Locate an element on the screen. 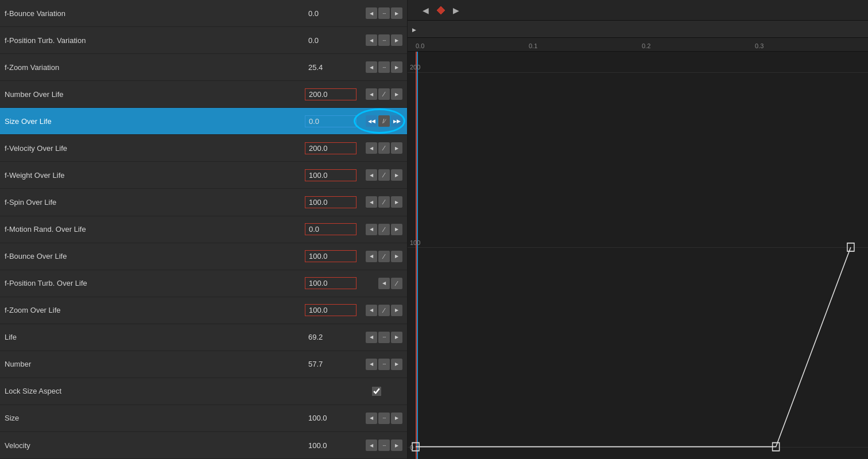 The height and width of the screenshot is (459, 868). param-row-f-zoom-over-life: f-Zoom Over Life100.0 is located at coordinates (203, 311).